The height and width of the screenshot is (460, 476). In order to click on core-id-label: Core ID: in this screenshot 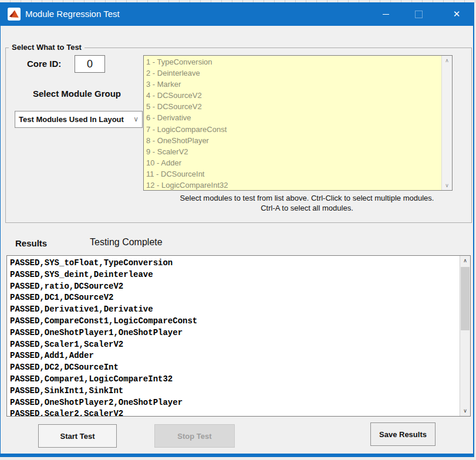, I will do `click(44, 63)`.